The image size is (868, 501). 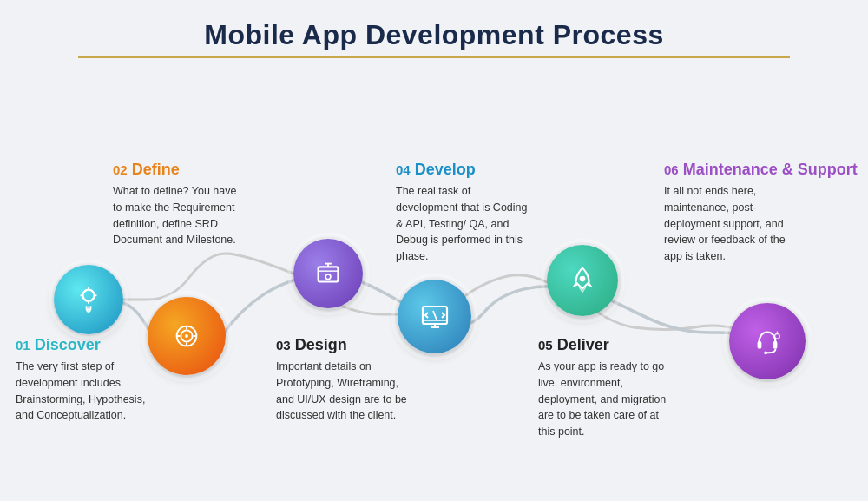 What do you see at coordinates (23, 346) in the screenshot?
I see `step-01-number: 01` at bounding box center [23, 346].